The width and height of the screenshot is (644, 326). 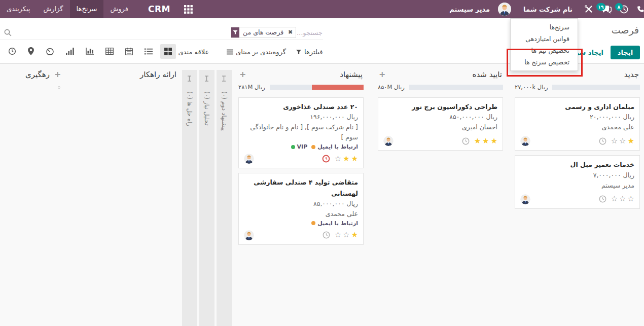 What do you see at coordinates (577, 127) in the screenshot?
I see `card-contact: علی محمدی` at bounding box center [577, 127].